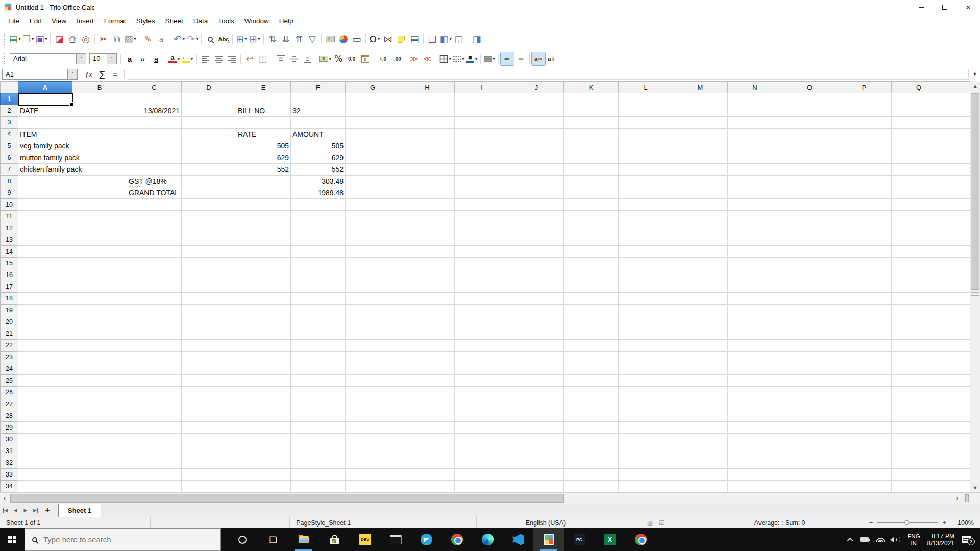  I want to click on cell-P26, so click(865, 393).